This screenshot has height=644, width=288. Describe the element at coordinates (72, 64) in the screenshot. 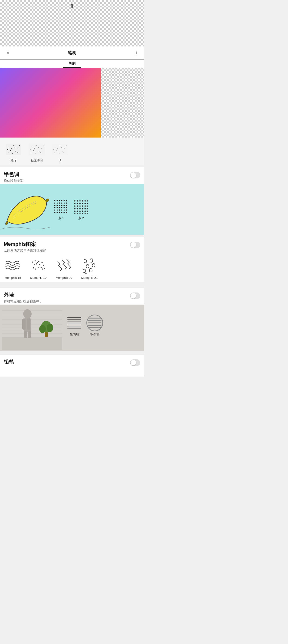

I see `tab-brushes: 笔刷` at that location.